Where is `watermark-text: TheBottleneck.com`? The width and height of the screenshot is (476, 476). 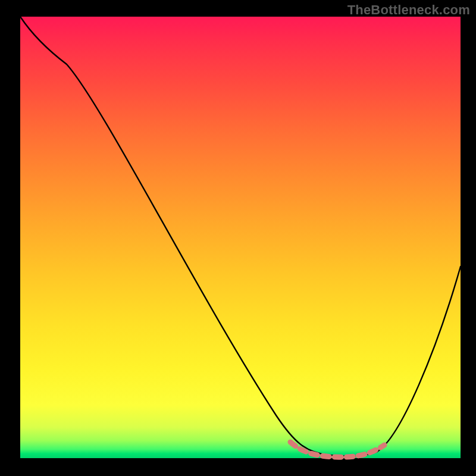
watermark-text: TheBottleneck.com is located at coordinates (409, 10).